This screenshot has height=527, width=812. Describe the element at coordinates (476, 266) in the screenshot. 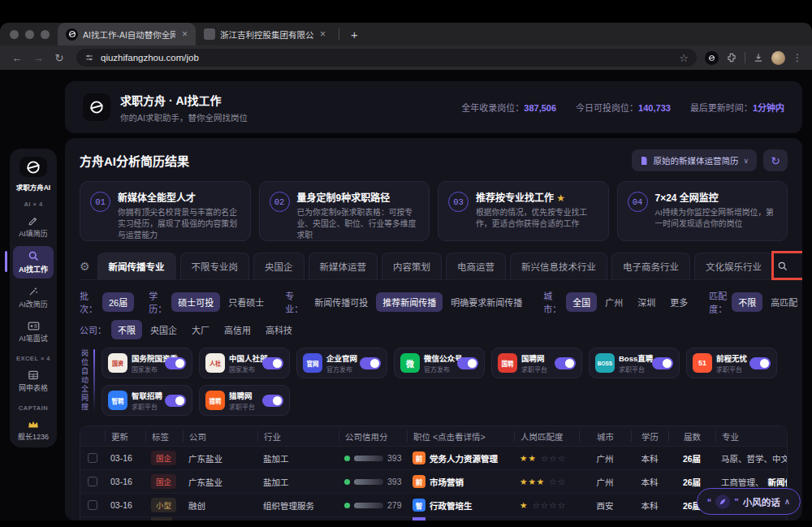

I see `tab-ecommerce-ops: 电商运营` at that location.